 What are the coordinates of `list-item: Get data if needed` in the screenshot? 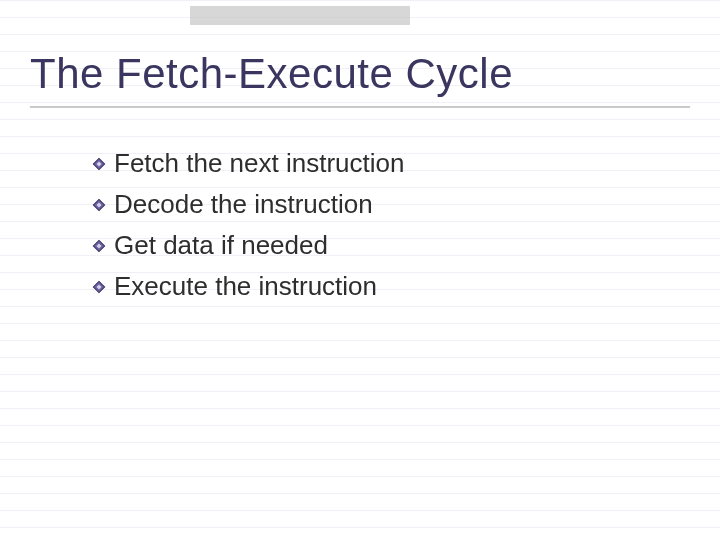 It's located at (391, 246).